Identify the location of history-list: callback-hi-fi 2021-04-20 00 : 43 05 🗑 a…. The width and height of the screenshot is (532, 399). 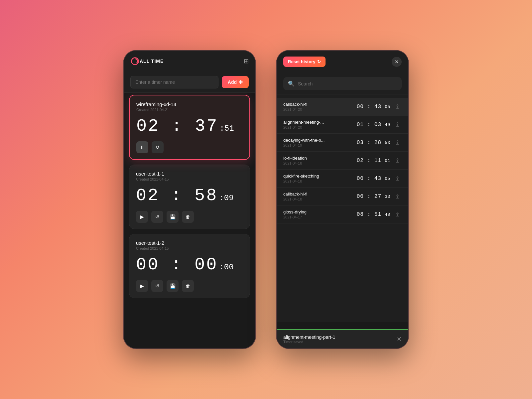
(342, 208).